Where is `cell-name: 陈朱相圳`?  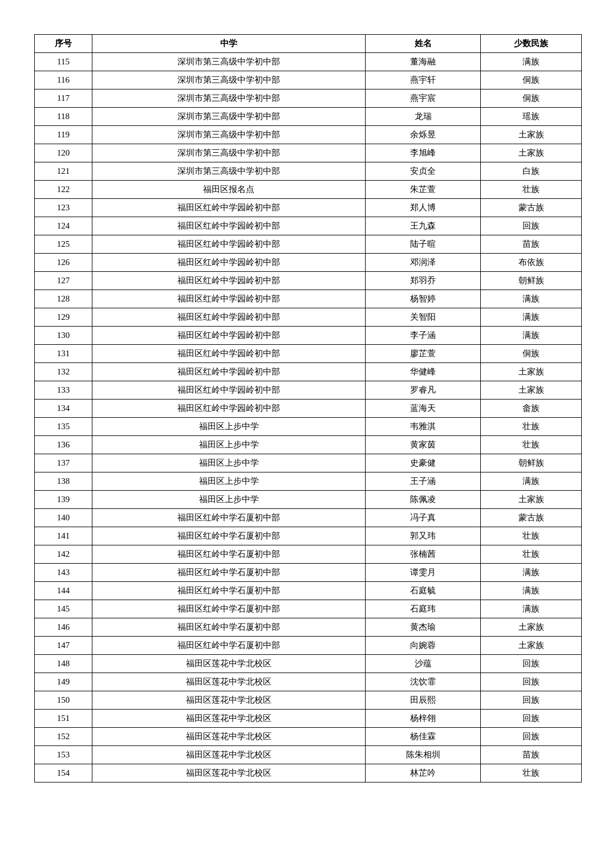
cell-name: 陈朱相圳 is located at coordinates (423, 755).